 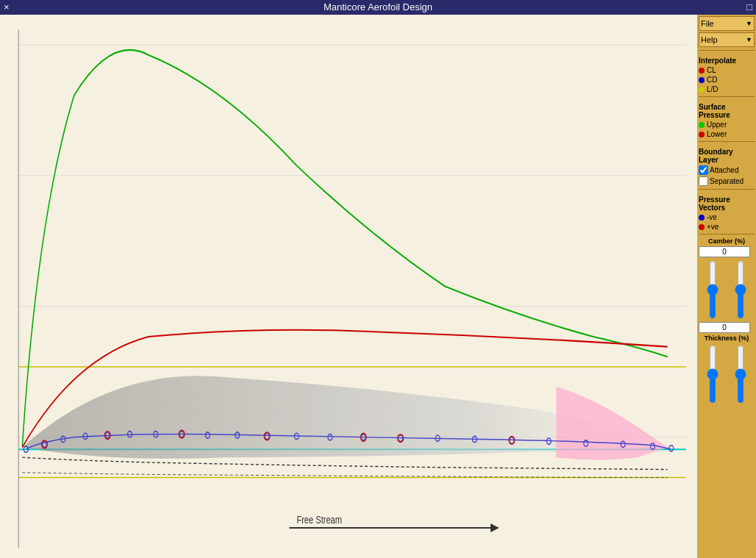 I want to click on upper-legend-label: Upper, so click(x=716, y=125).